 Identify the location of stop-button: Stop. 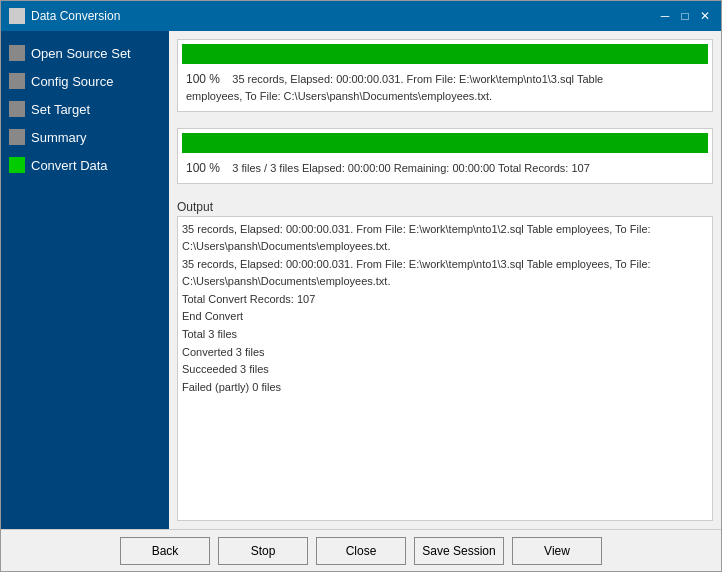
(263, 551).